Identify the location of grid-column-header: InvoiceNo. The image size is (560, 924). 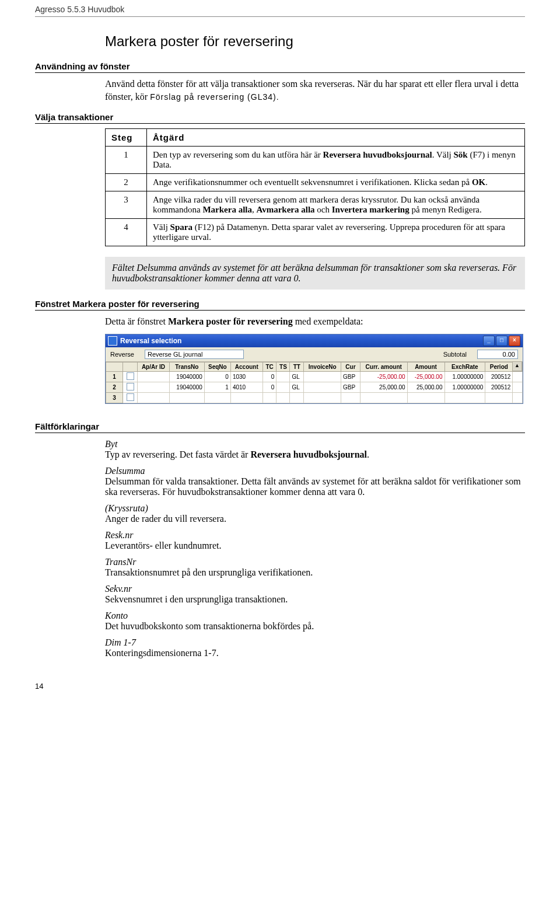
(323, 367).